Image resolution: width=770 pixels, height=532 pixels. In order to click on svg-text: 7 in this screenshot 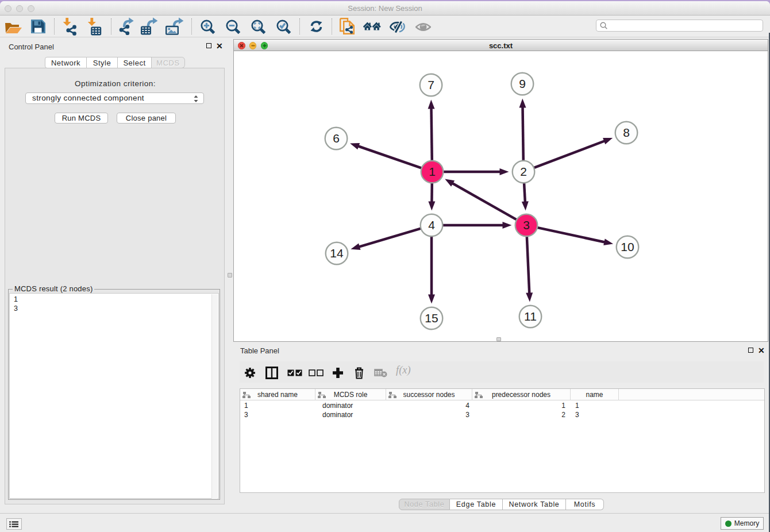, I will do `click(431, 85)`.